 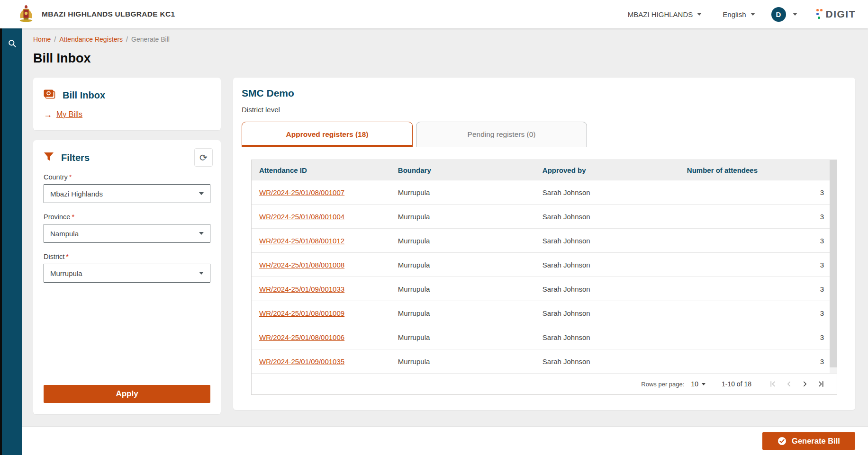 What do you see at coordinates (836, 14) in the screenshot?
I see `digit-logo: DIGIT` at bounding box center [836, 14].